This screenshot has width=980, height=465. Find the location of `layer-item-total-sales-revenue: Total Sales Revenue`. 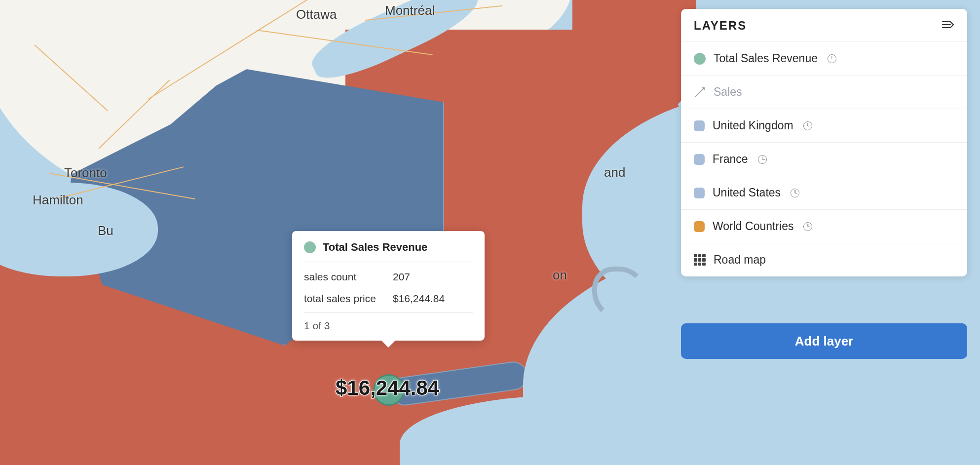

layer-item-total-sales-revenue: Total Sales Revenue is located at coordinates (824, 59).